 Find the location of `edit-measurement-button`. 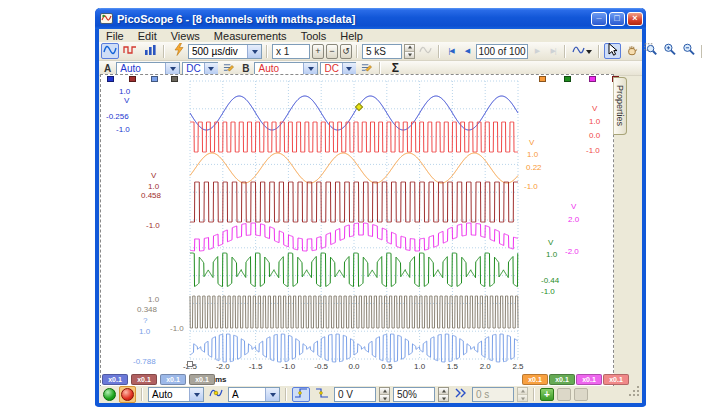

edit-measurement-button is located at coordinates (564, 394).